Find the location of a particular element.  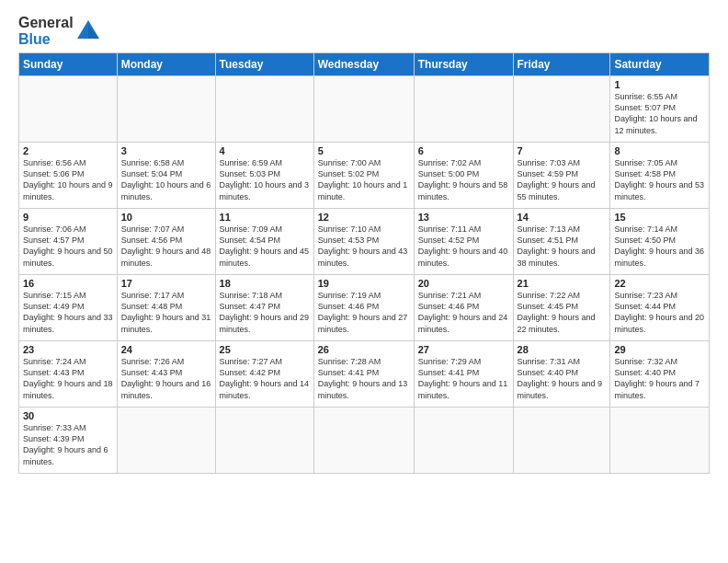

day-cell: 26Sunrise: 7:28 AM Sunset: 4:41 PM Dayli… is located at coordinates (364, 374).